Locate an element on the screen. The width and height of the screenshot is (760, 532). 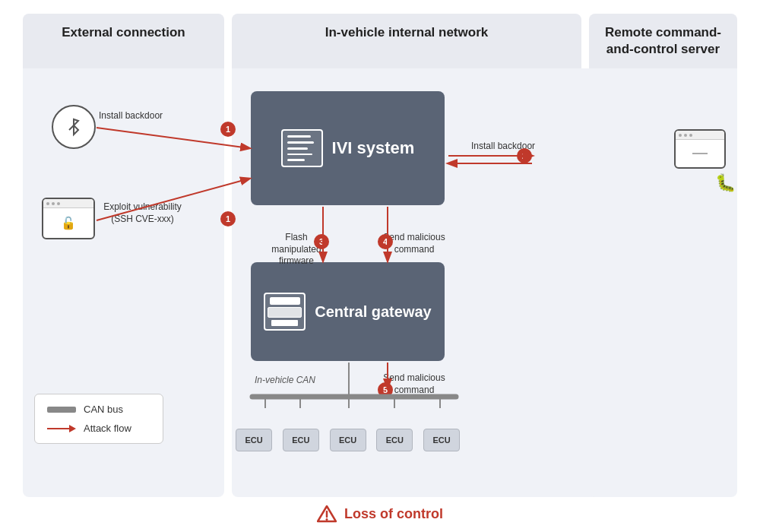
ssh-browser-icon: 🔓 is located at coordinates (68, 219).